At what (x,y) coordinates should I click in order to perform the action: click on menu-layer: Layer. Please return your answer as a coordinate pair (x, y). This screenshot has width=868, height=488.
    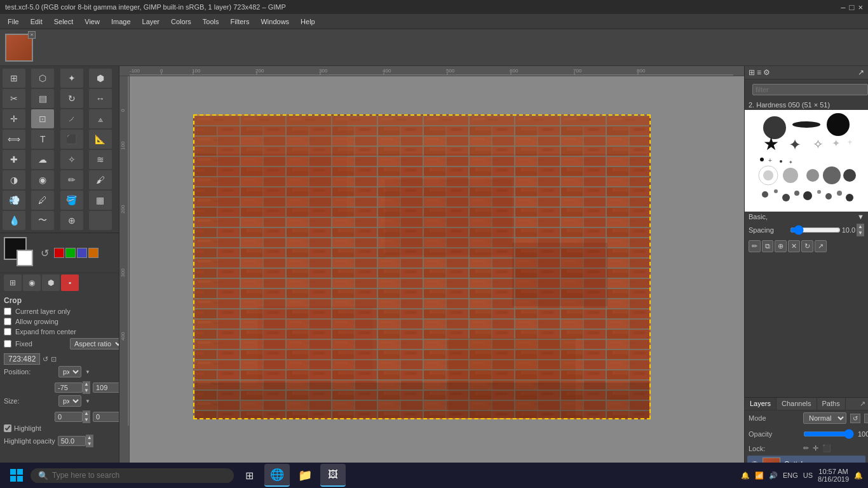
    Looking at the image, I should click on (151, 22).